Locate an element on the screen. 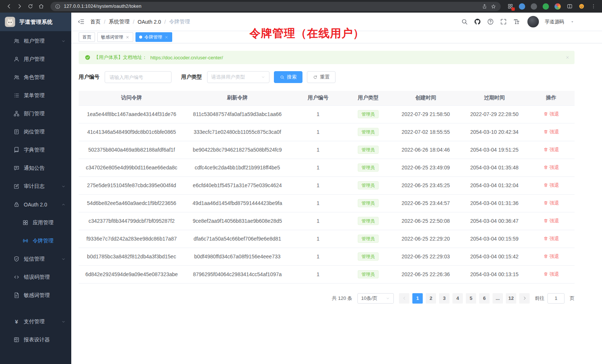  caret-down-icon is located at coordinates (572, 22).